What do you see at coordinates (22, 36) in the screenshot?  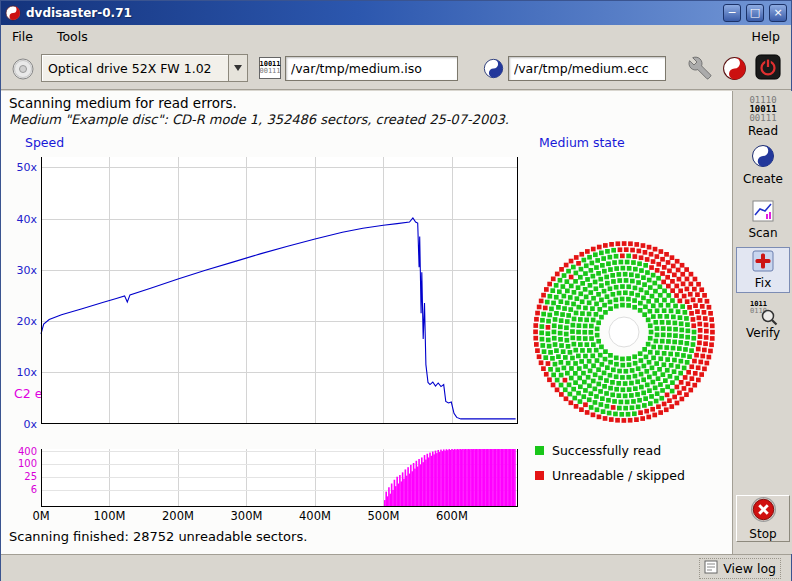 I see `menu-file: File` at bounding box center [22, 36].